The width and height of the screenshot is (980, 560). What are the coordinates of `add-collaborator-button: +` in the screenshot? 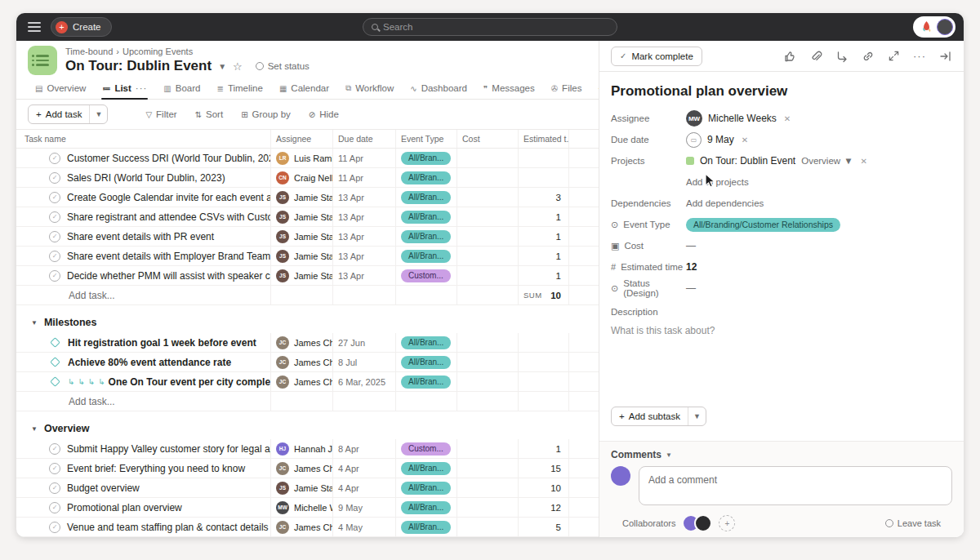 It's located at (727, 523).